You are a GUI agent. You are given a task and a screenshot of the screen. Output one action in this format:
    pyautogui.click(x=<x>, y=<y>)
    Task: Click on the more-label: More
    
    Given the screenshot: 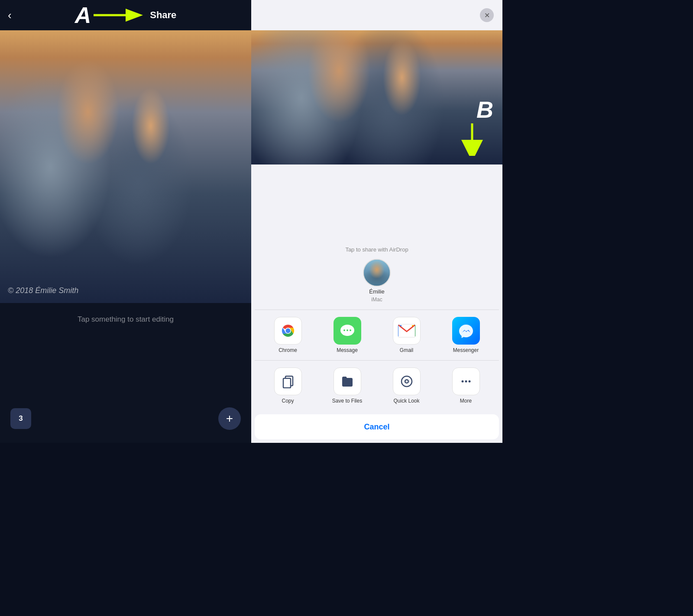 What is the action you would take?
    pyautogui.click(x=466, y=401)
    